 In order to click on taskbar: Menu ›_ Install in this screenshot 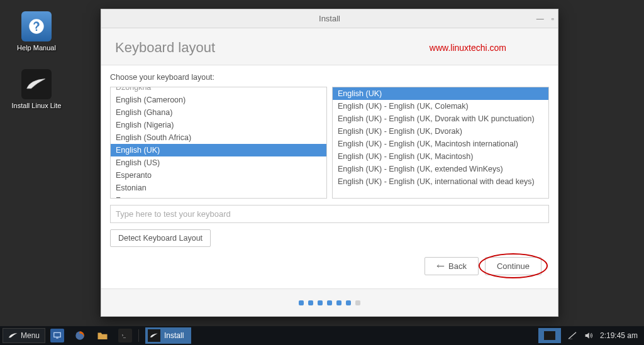, I will do `click(322, 336)`.